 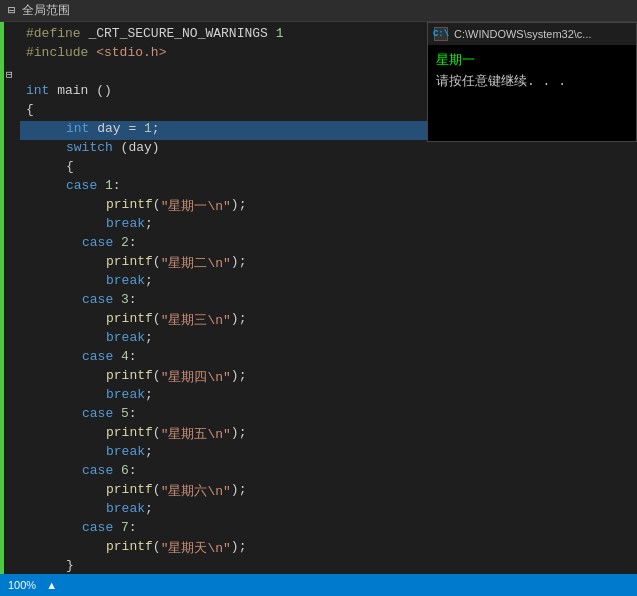 I want to click on console-icon: C:\, so click(x=441, y=34).